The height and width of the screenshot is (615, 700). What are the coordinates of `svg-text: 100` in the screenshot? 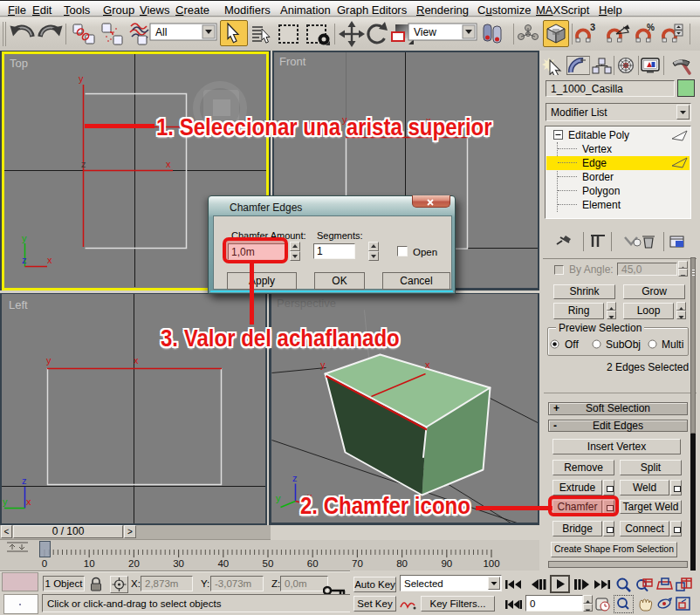 It's located at (491, 564).